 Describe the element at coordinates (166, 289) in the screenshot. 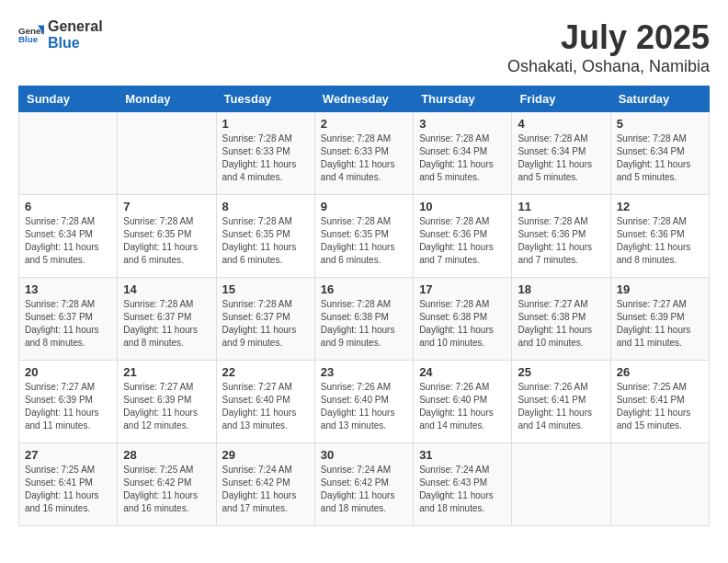

I see `day-number: 14` at that location.